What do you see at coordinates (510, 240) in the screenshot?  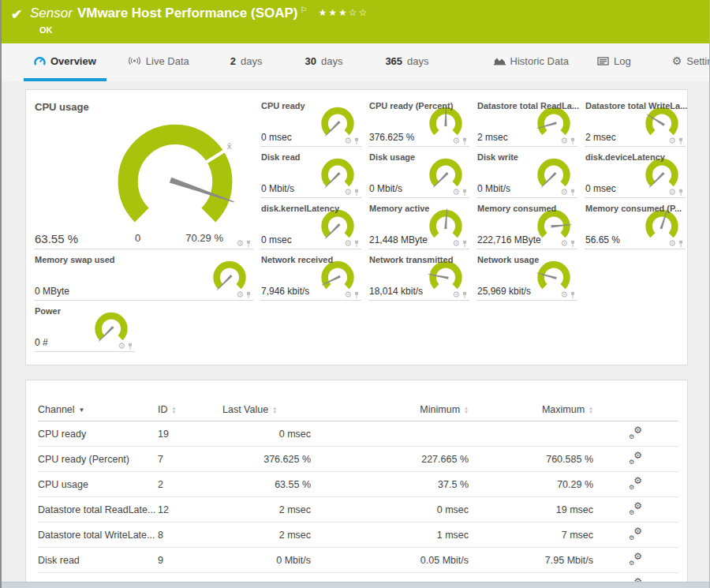 I see `channel-last-value: 222,716 MByte` at bounding box center [510, 240].